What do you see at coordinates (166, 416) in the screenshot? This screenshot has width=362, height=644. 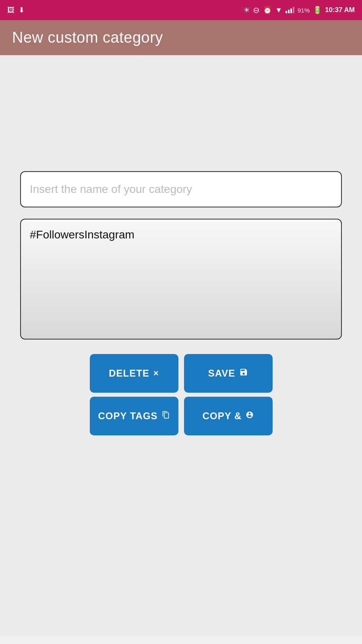 I see `copy-tags-icon` at bounding box center [166, 416].